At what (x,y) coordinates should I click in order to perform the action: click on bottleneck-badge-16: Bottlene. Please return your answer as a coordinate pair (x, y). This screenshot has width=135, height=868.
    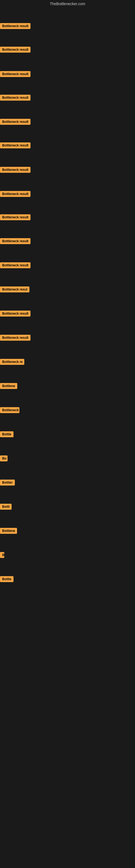
    Looking at the image, I should click on (9, 386).